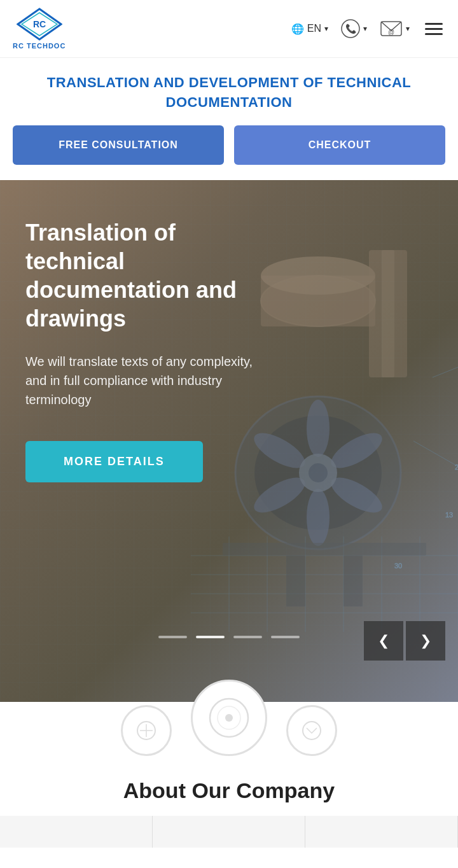 The height and width of the screenshot is (868, 458). I want to click on brand-name: RC TECHDOC, so click(39, 46).